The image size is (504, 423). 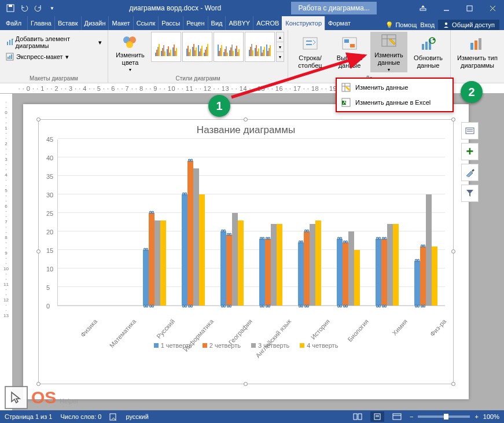 I want to click on status-page: Страница 1 из 1, so click(x=28, y=417).